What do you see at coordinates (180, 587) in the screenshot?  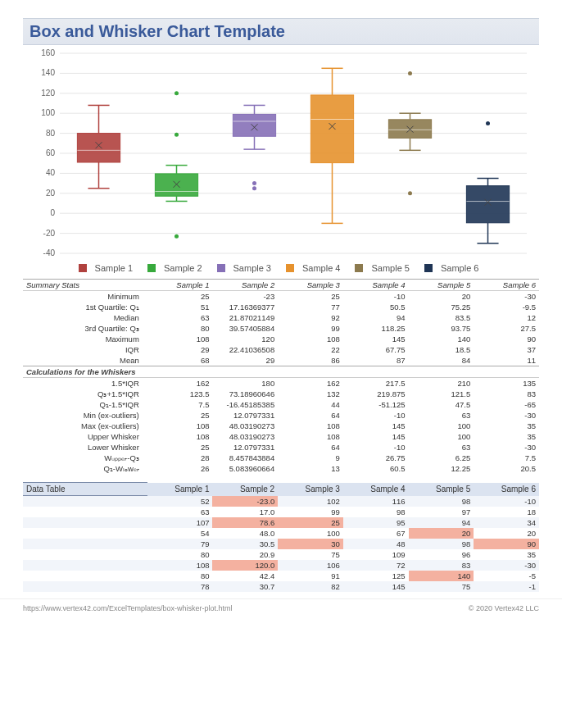 I see `data-cell: 78` at bounding box center [180, 587].